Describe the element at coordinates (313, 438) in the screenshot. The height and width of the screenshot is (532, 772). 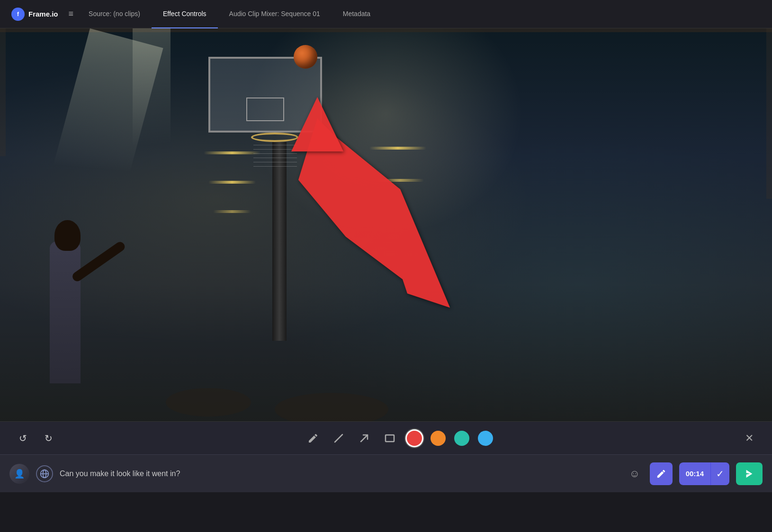
I see `brush-tool-icon` at that location.